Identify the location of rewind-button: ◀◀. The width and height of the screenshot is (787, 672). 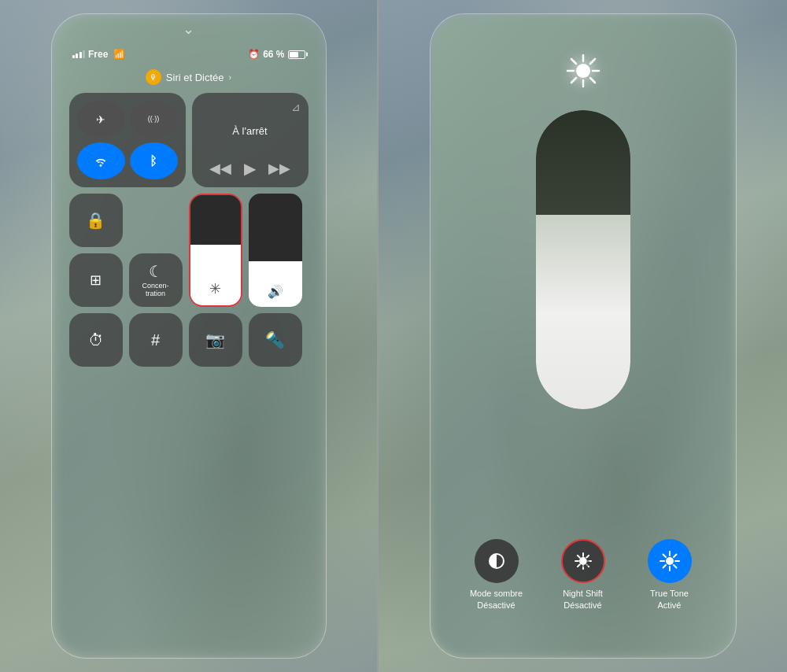
(220, 168).